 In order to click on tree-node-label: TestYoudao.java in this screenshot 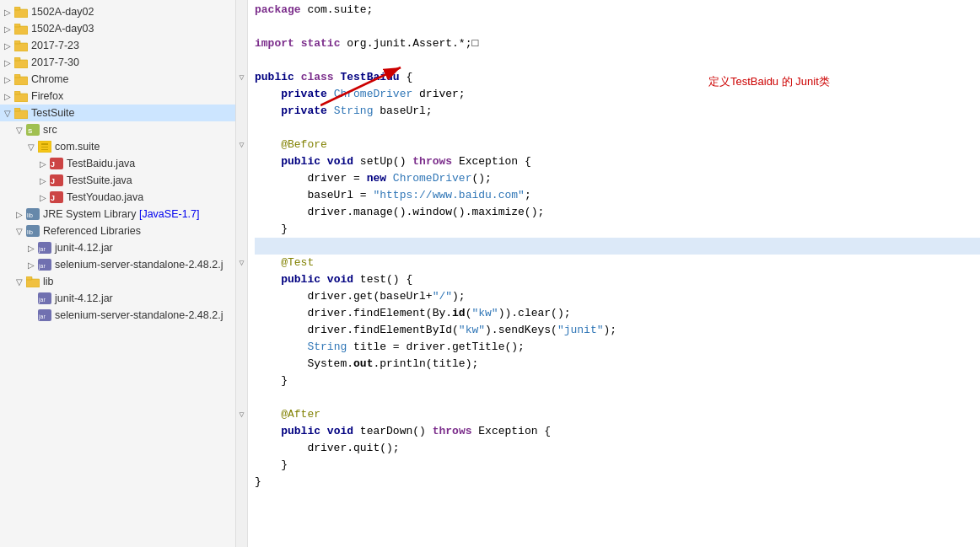, I will do `click(105, 197)`.